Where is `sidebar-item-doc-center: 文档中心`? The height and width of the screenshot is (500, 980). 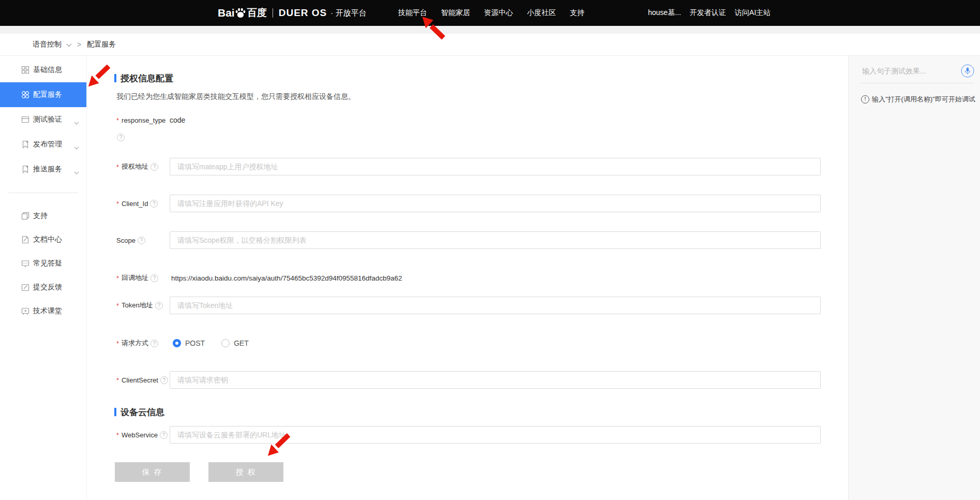 sidebar-item-doc-center: 文档中心 is located at coordinates (43, 240).